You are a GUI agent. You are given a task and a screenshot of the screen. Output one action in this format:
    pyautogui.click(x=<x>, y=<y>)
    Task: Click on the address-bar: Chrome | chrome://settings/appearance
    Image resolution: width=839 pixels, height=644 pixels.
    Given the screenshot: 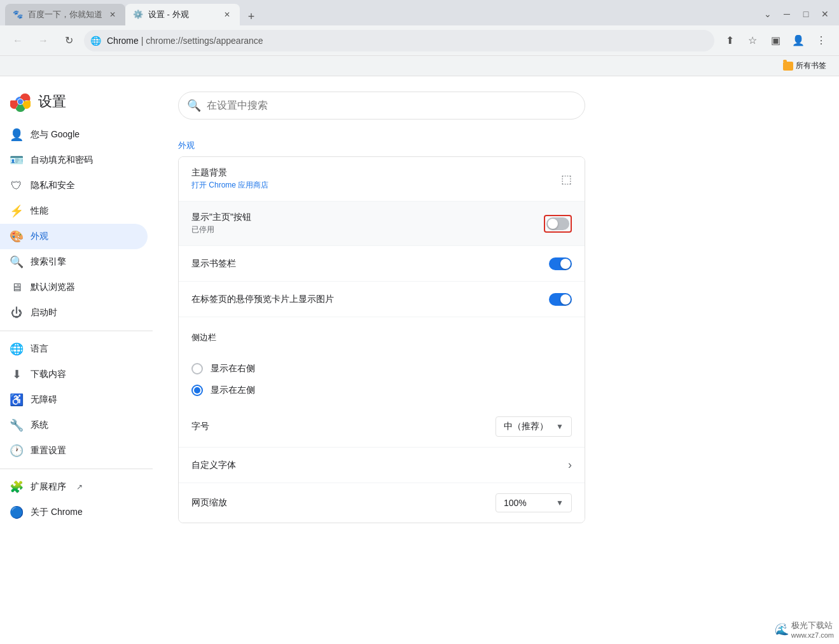 What is the action you would take?
    pyautogui.click(x=399, y=41)
    